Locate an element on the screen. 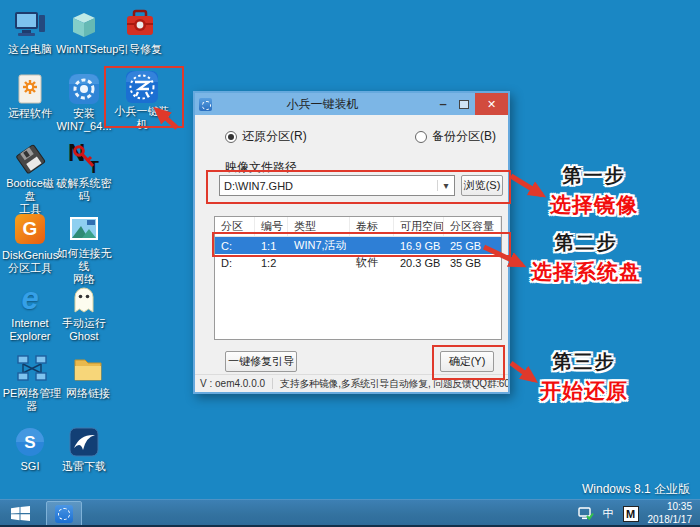  close-icon: ✕ is located at coordinates (492, 104).